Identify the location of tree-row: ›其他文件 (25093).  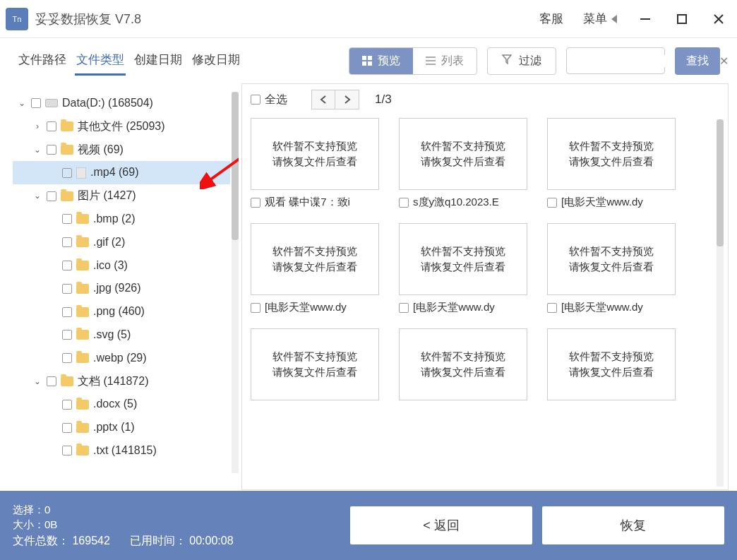
(121, 127).